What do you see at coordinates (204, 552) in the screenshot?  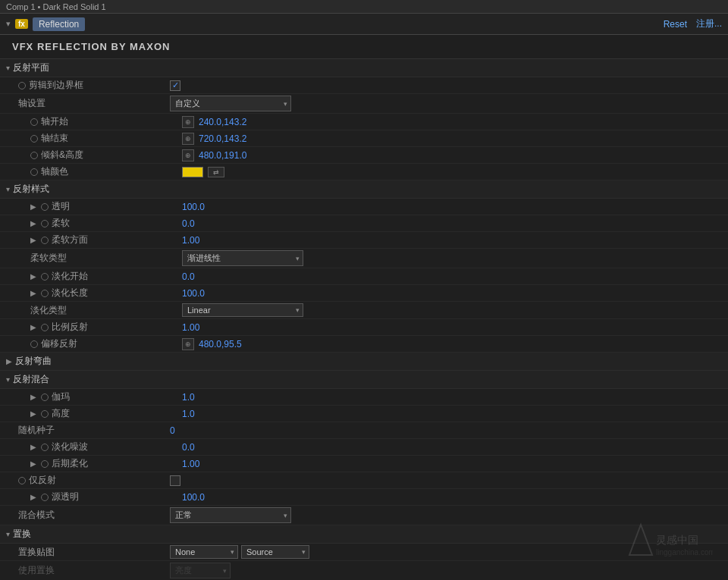 I see `displace-map-dropdown1: None ▾` at bounding box center [204, 552].